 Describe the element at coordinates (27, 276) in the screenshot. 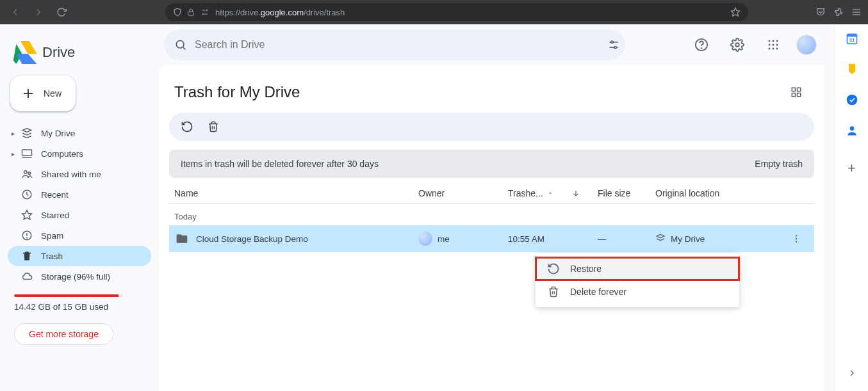

I see `cloud-icon` at that location.